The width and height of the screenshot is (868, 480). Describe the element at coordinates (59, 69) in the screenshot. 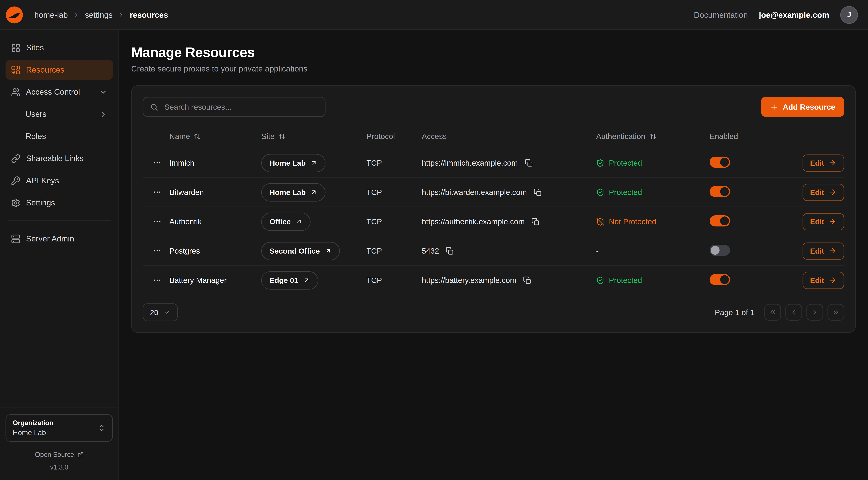

I see `sidebar-item-resources: Resources` at that location.